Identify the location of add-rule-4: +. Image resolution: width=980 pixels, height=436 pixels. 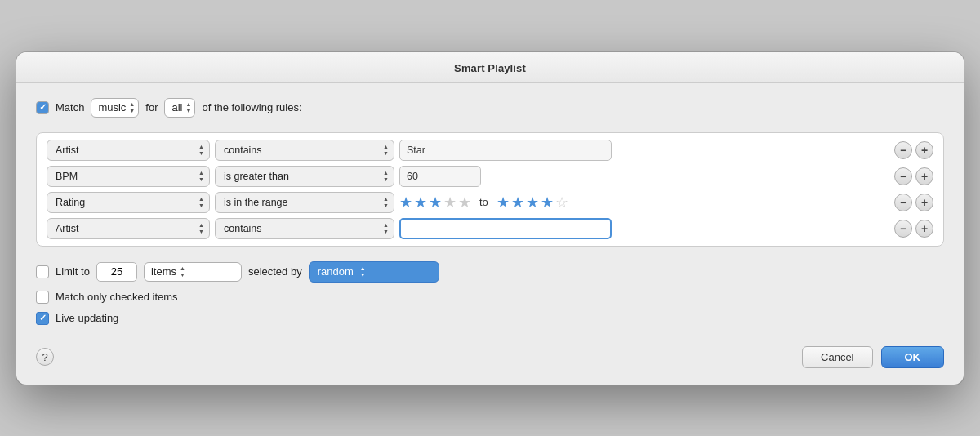
(924, 229).